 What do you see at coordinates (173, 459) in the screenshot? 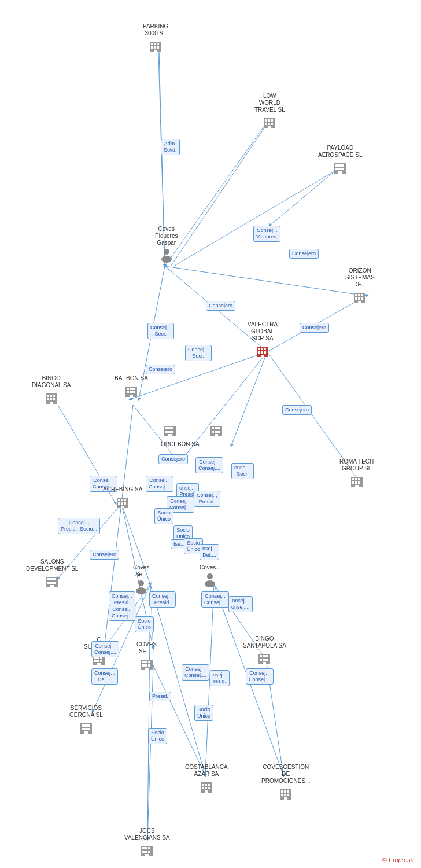
I see `rel-consejero-orcebon: Consejero` at bounding box center [173, 459].